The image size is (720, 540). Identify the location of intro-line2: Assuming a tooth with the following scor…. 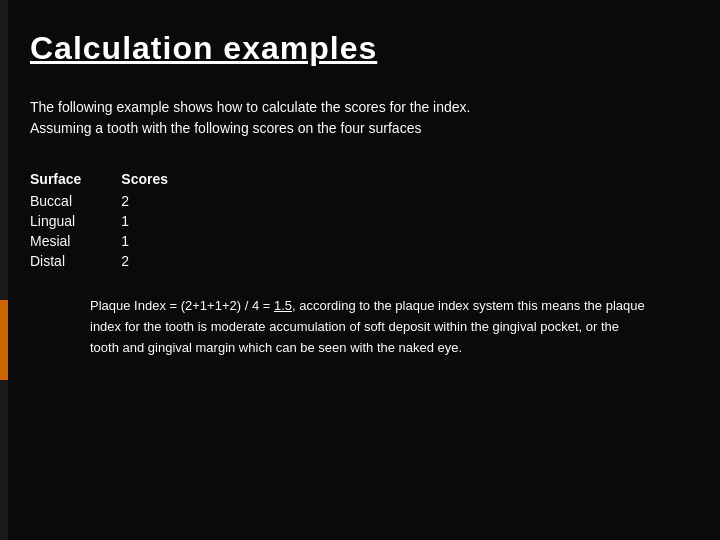
(360, 128).